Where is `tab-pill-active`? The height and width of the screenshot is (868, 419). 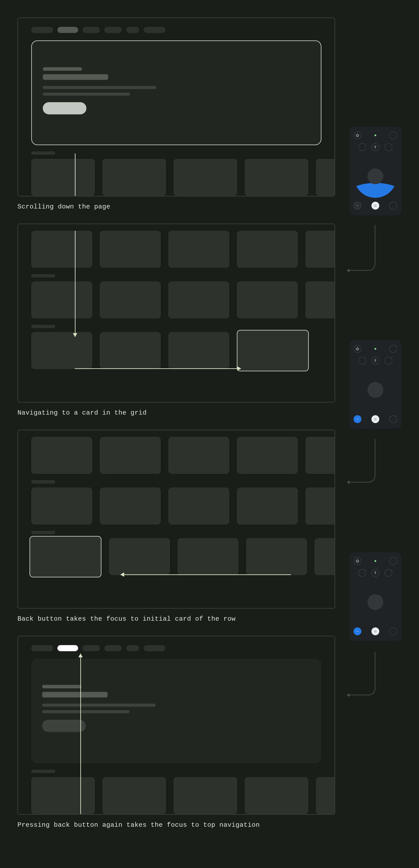
tab-pill-active is located at coordinates (68, 30).